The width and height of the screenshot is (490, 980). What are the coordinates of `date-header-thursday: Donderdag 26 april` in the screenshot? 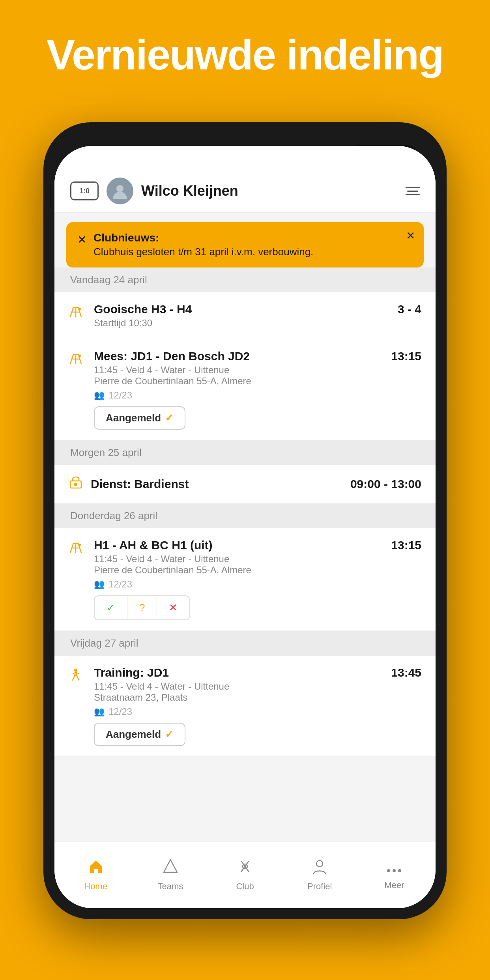 It's located at (245, 516).